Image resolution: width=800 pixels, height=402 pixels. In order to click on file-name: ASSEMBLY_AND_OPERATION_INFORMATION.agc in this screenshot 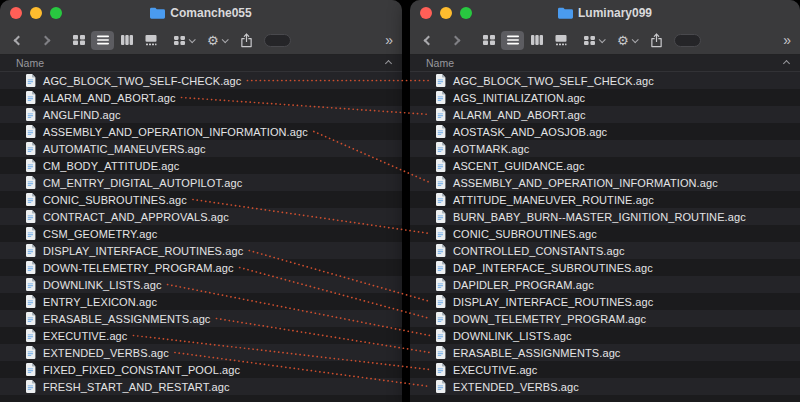, I will do `click(176, 132)`.